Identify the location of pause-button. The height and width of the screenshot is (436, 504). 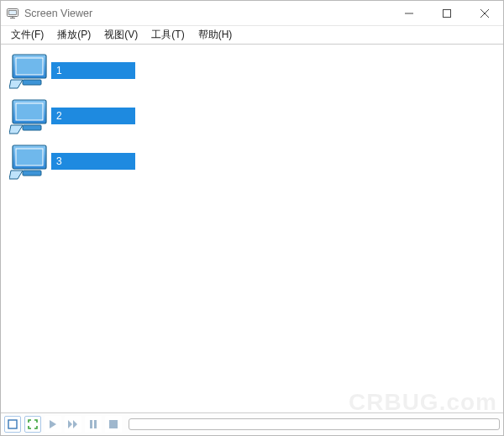
(93, 424).